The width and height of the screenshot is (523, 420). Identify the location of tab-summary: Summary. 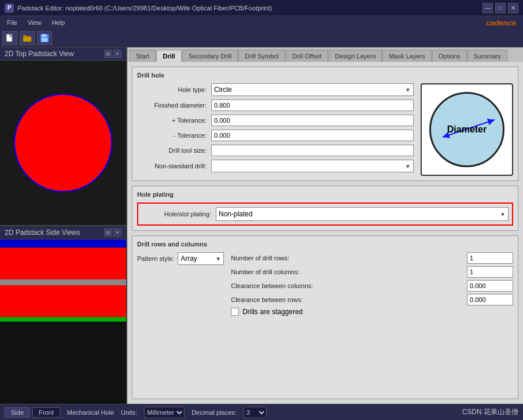
(487, 56).